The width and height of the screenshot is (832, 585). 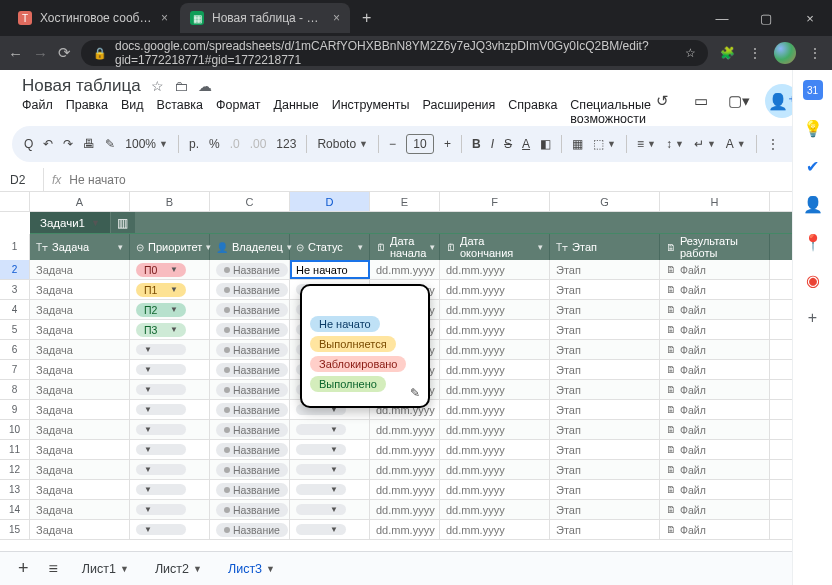 I want to click on row-number: 11, so click(x=15, y=450).